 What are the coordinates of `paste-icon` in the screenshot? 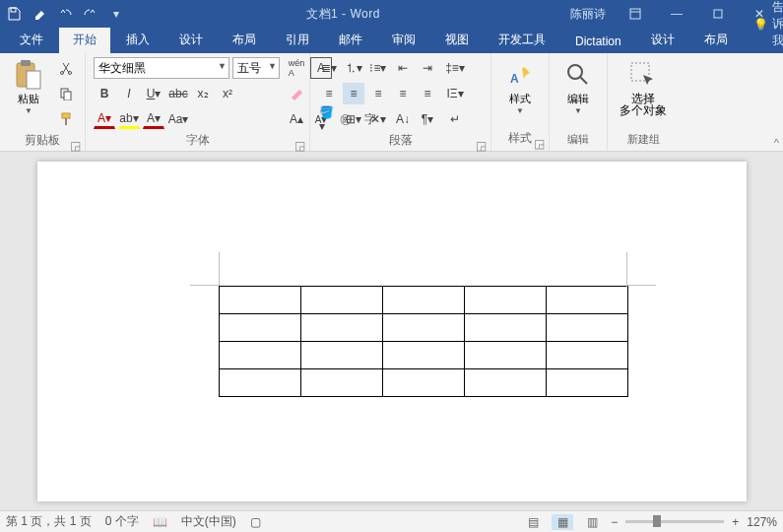 It's located at (29, 75).